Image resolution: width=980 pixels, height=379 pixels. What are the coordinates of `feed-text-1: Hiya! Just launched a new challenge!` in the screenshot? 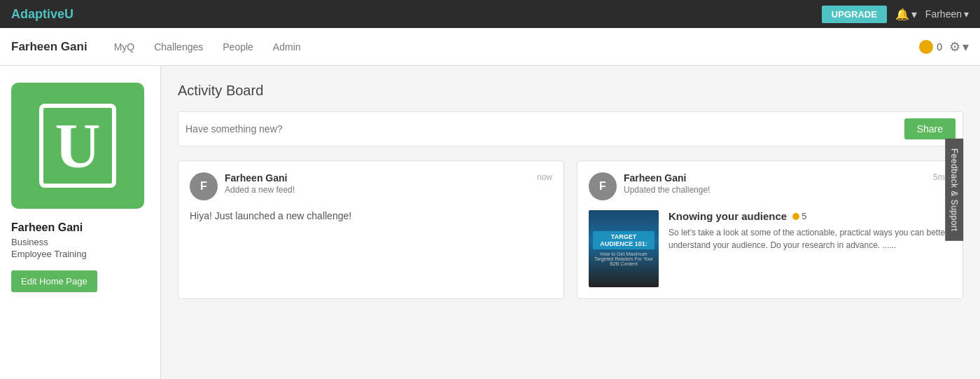 It's located at (371, 216).